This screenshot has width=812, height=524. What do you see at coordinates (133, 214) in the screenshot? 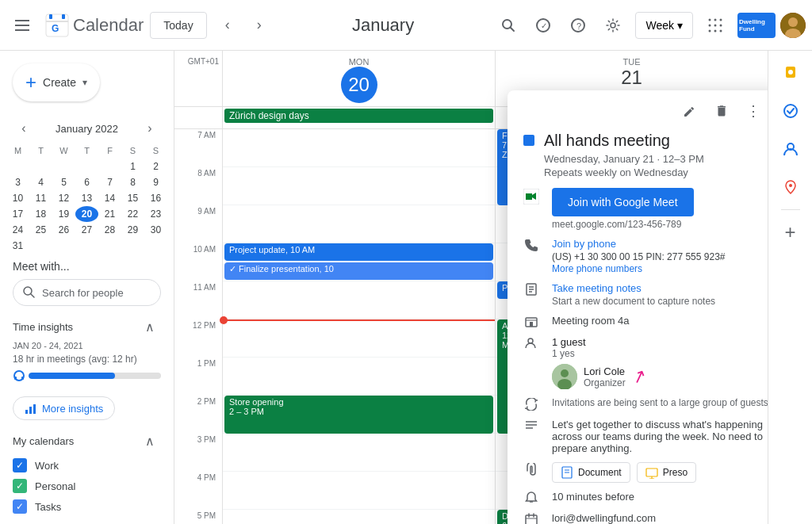
I see `mini-cal-day: 22` at bounding box center [133, 214].